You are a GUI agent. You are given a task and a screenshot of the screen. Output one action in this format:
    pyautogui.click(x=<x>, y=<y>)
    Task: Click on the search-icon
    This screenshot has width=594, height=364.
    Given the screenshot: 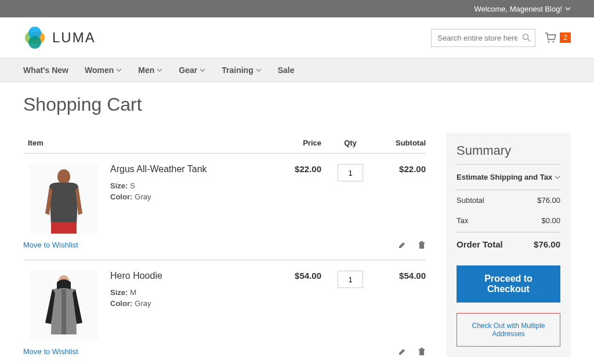 What is the action you would take?
    pyautogui.click(x=527, y=38)
    